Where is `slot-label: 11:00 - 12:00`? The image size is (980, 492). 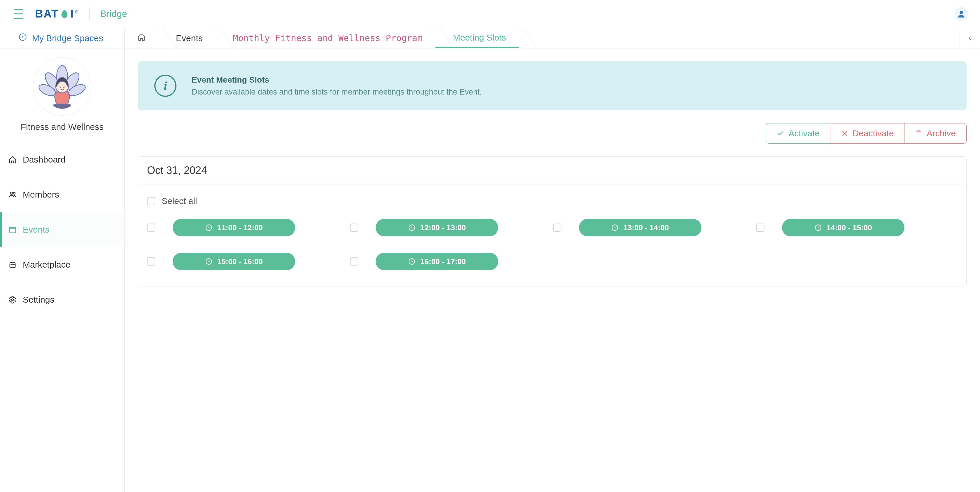 slot-label: 11:00 - 12:00 is located at coordinates (240, 228).